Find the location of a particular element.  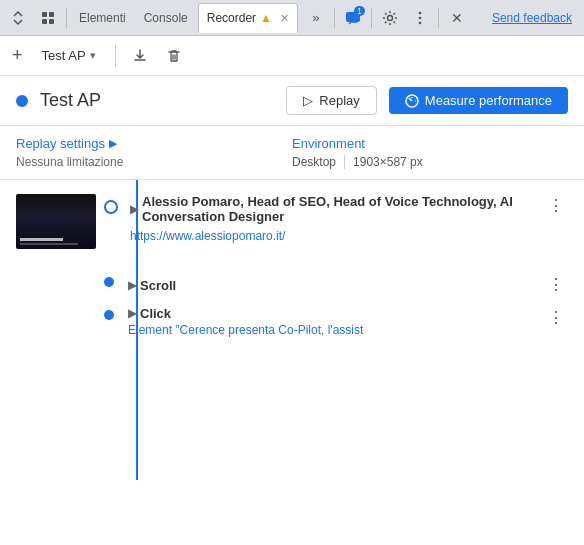

env-separator is located at coordinates (344, 162).